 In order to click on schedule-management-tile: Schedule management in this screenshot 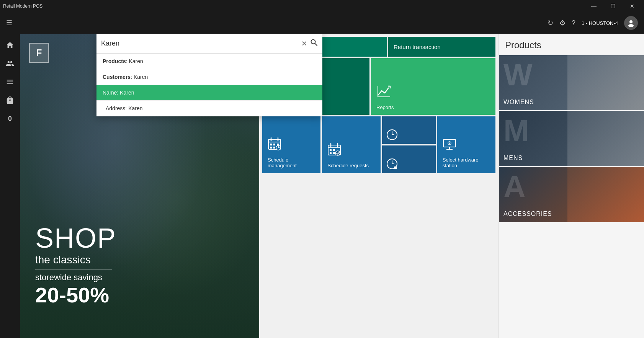, I will do `click(291, 145)`.